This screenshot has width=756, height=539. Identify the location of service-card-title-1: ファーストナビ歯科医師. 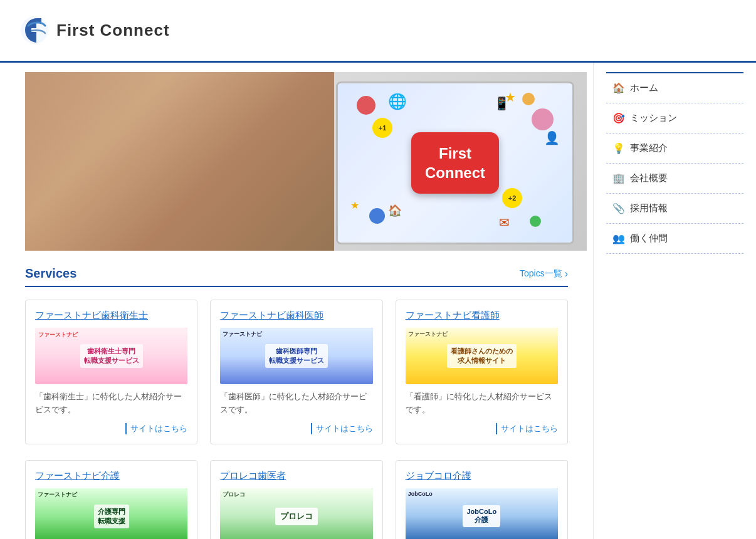
(296, 316).